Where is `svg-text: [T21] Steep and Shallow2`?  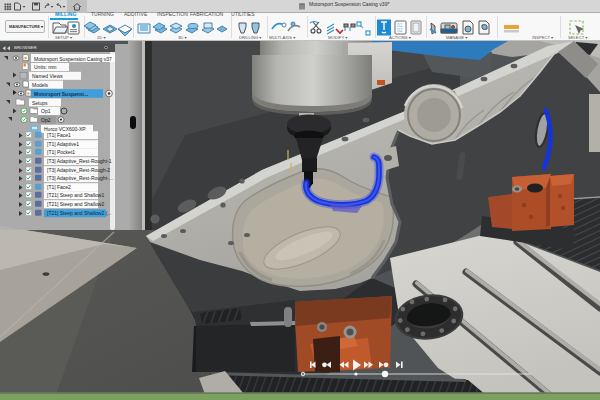 svg-text: [T21] Steep and Shallow2 is located at coordinates (76, 204).